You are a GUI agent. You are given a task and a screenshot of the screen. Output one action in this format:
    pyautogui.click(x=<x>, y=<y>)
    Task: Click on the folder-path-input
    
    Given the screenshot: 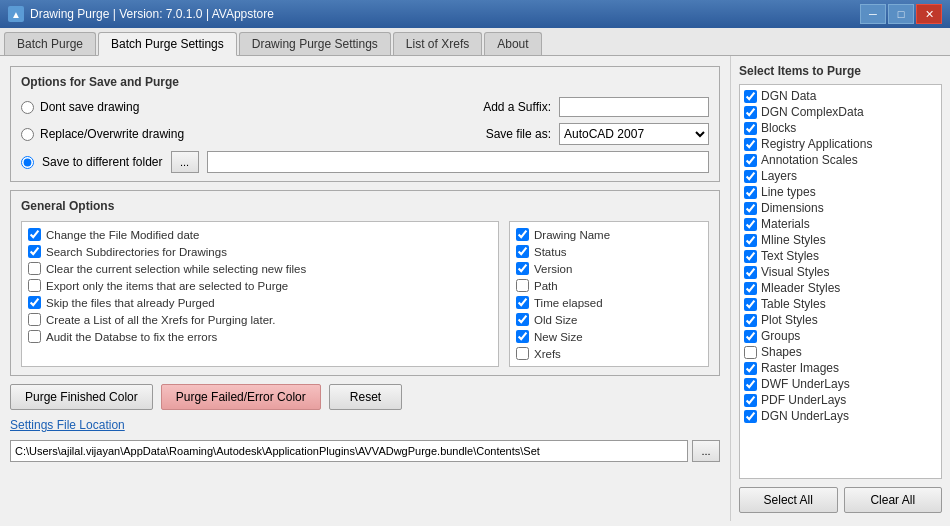 What is the action you would take?
    pyautogui.click(x=458, y=162)
    